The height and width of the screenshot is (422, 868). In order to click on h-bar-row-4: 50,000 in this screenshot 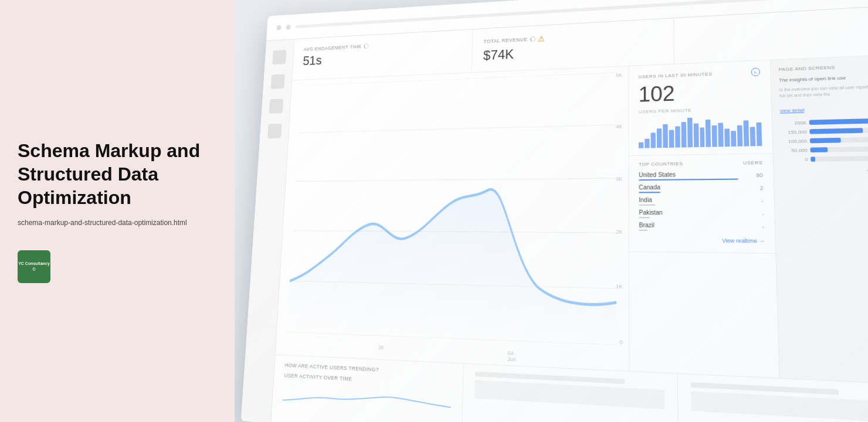, I will do `click(825, 150)`.